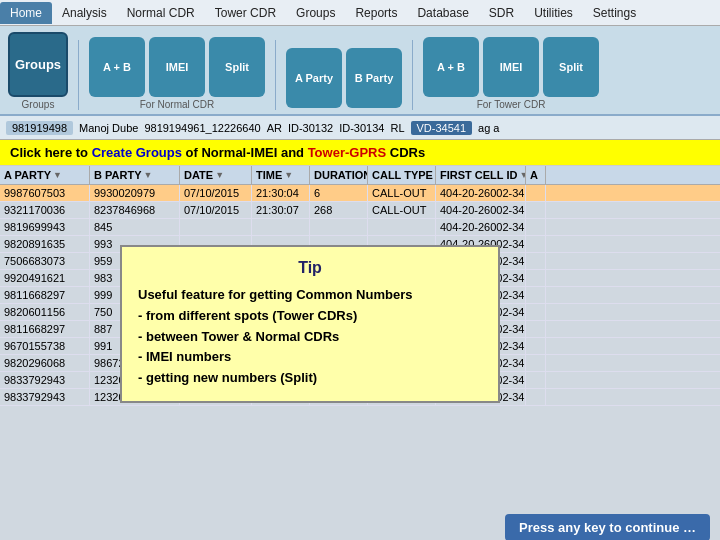 The width and height of the screenshot is (720, 540). What do you see at coordinates (360, 153) in the screenshot?
I see `create-groups-banner: Click here to Create Groups of Normal-IM…` at bounding box center [360, 153].